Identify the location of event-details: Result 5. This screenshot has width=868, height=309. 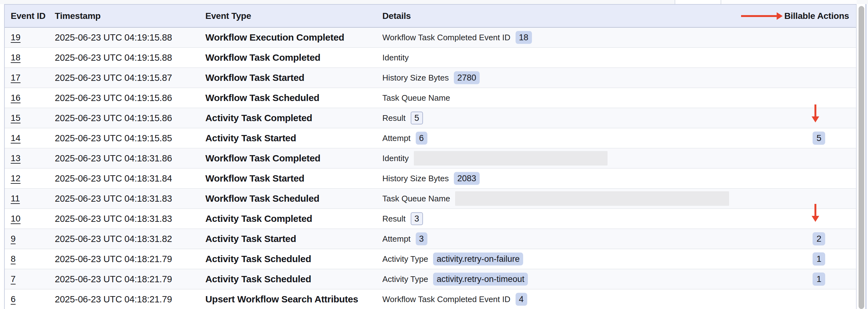
(403, 118).